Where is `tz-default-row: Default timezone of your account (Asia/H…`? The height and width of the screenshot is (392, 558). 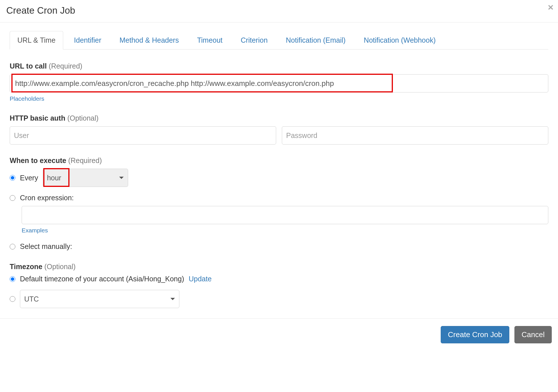 tz-default-row: Default timezone of your account (Asia/H… is located at coordinates (279, 279).